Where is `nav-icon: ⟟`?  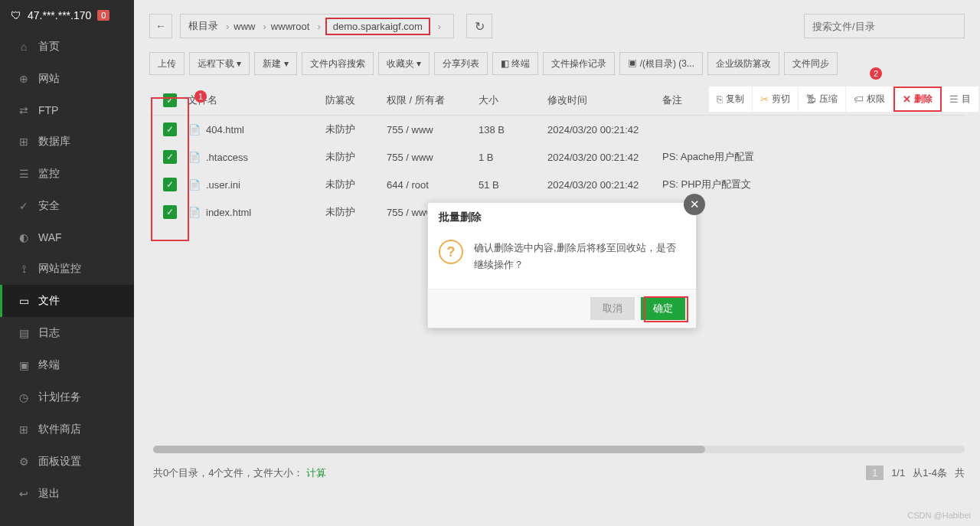
nav-icon: ⟟ is located at coordinates (24, 270).